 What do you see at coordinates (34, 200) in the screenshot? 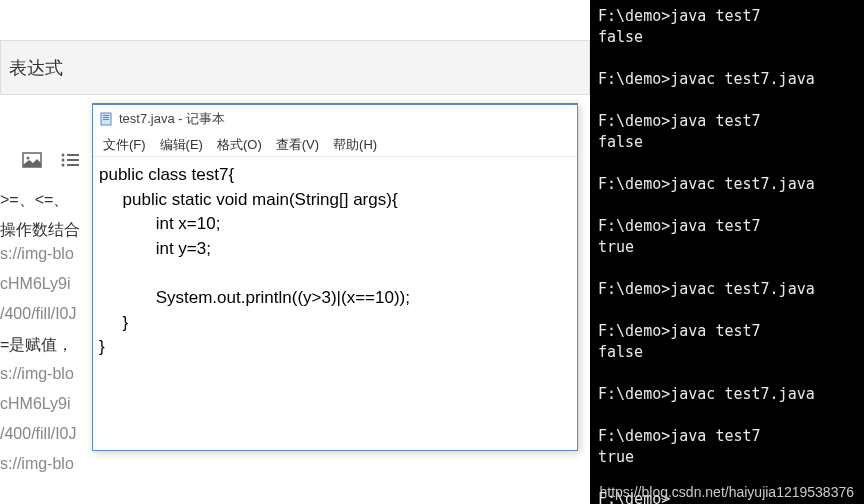
I see `bg-text-line: >=、<=、` at bounding box center [34, 200].